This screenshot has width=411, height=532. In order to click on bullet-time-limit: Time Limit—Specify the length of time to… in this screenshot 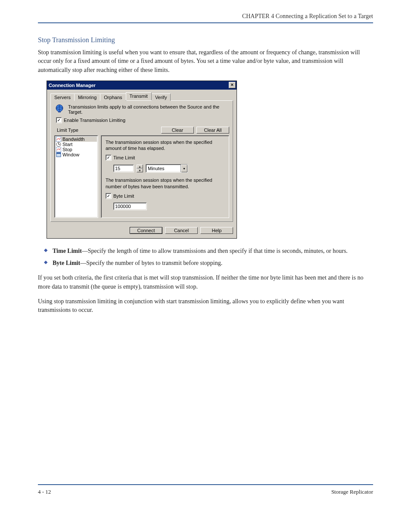, I will do `click(206, 251)`.